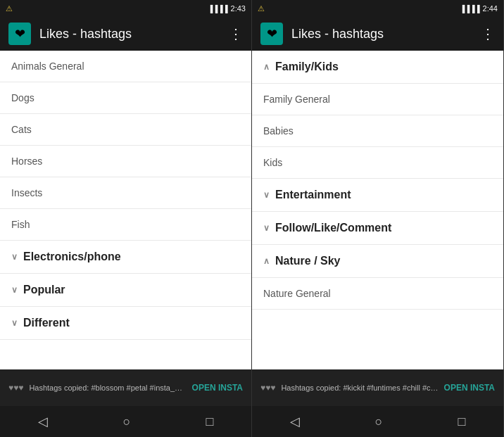  Describe the element at coordinates (44, 290) in the screenshot. I see `section-label: Popular` at that location.